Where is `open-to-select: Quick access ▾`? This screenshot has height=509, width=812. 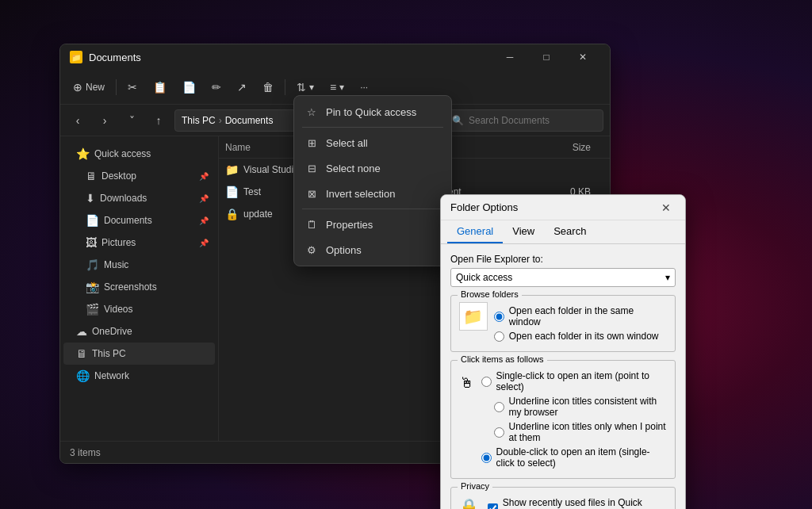
open-to-select: Quick access ▾ is located at coordinates (563, 277).